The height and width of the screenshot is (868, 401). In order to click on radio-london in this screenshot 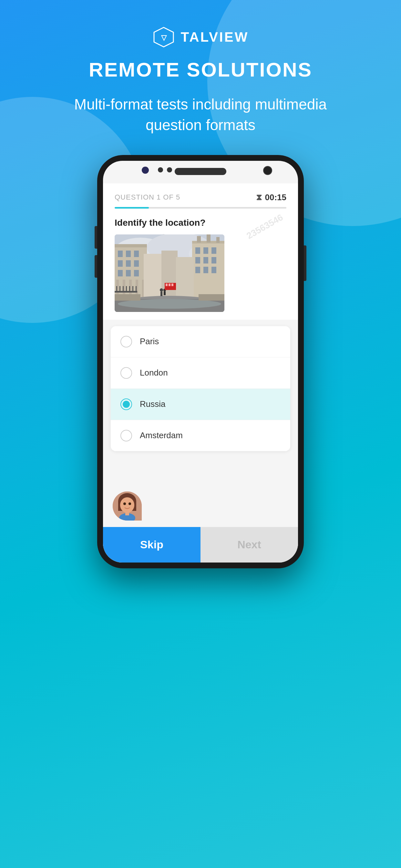, I will do `click(126, 373)`.